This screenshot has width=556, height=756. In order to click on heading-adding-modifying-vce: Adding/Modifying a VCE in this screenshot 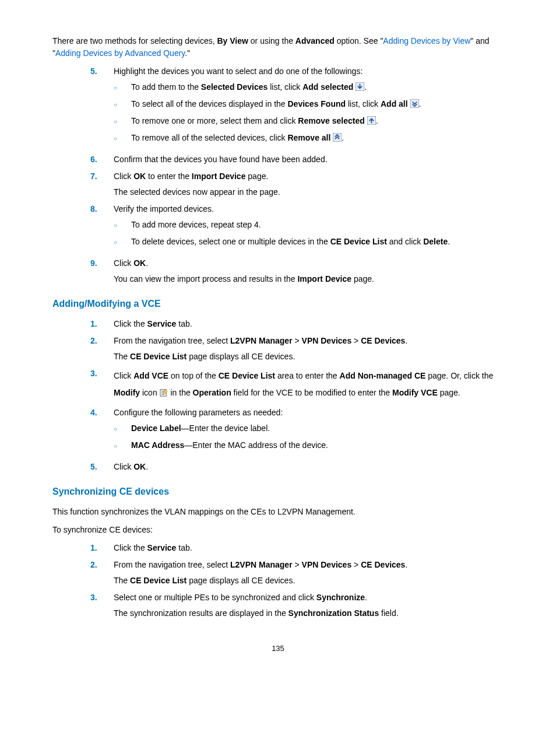, I will do `click(278, 304)`.